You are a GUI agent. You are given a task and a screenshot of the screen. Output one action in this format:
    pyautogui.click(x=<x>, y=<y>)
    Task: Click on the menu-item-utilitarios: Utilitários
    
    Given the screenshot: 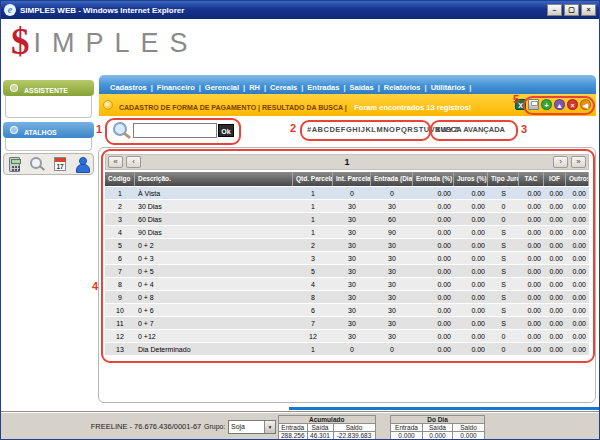 What is the action you would take?
    pyautogui.click(x=448, y=88)
    